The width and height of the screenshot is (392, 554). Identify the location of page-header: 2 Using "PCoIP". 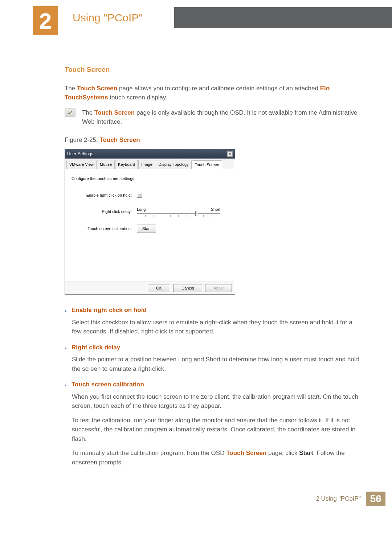
(196, 18).